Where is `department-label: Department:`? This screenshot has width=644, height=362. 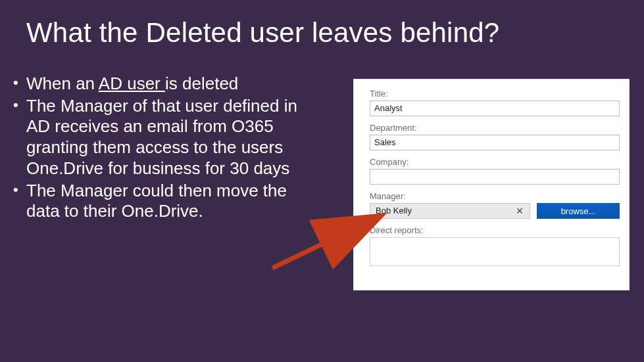 department-label: Department: is located at coordinates (495, 127).